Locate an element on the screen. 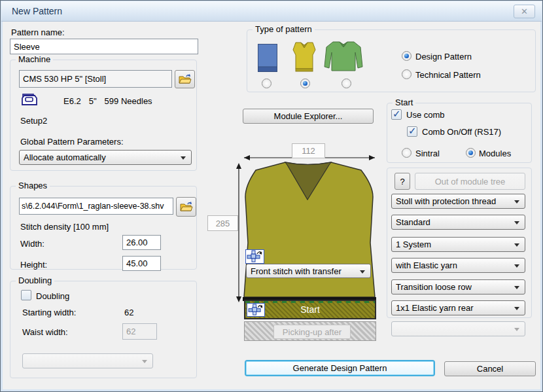 This screenshot has height=392, width=543. extra-dropdown is located at coordinates (458, 329).